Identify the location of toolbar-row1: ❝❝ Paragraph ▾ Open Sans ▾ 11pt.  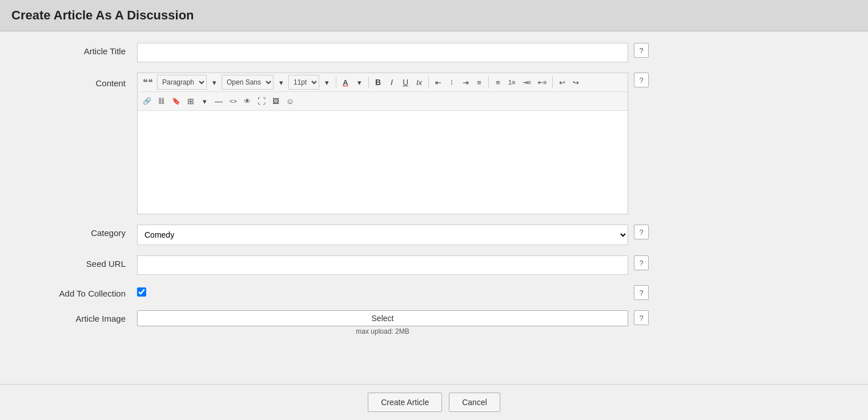
(383, 82).